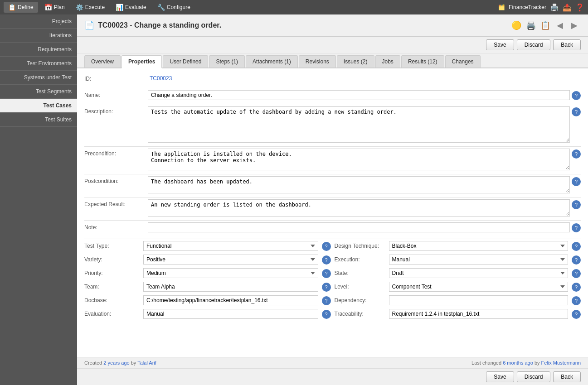 This screenshot has height=385, width=588. What do you see at coordinates (141, 62) in the screenshot?
I see `tab-properties: Properties` at bounding box center [141, 62].